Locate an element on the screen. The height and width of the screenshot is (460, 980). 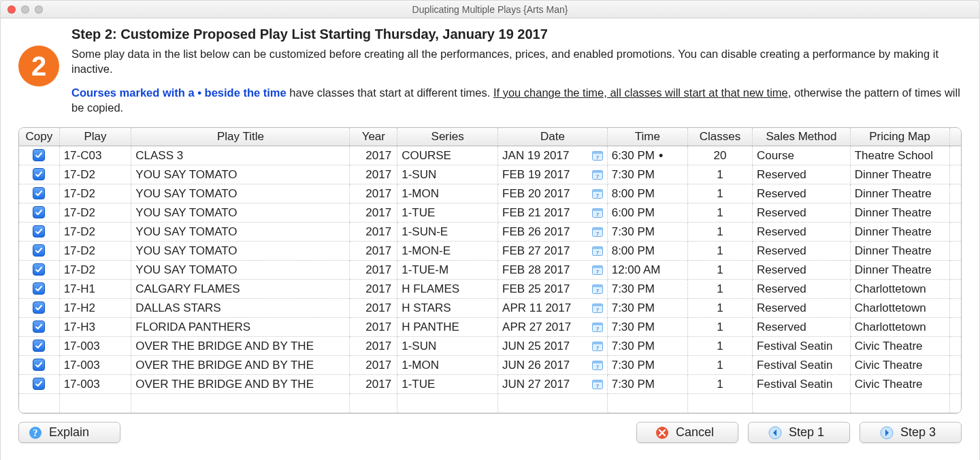
col-copy: Copy is located at coordinates (39, 137).